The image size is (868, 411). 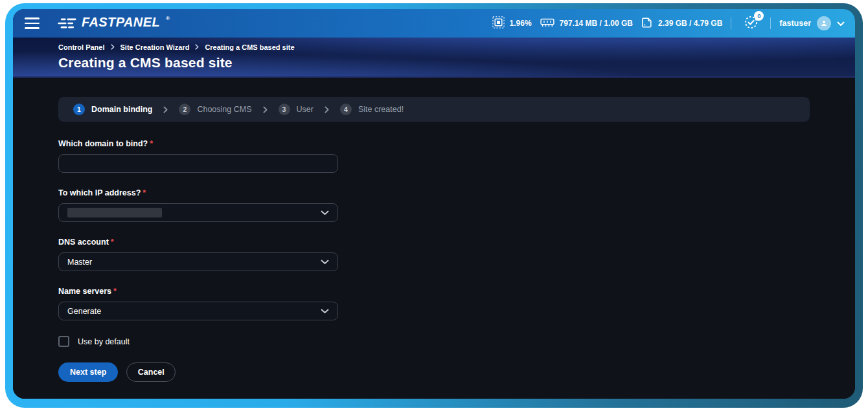 I want to click on logo-wordmark: FASTPANEL, so click(x=120, y=22).